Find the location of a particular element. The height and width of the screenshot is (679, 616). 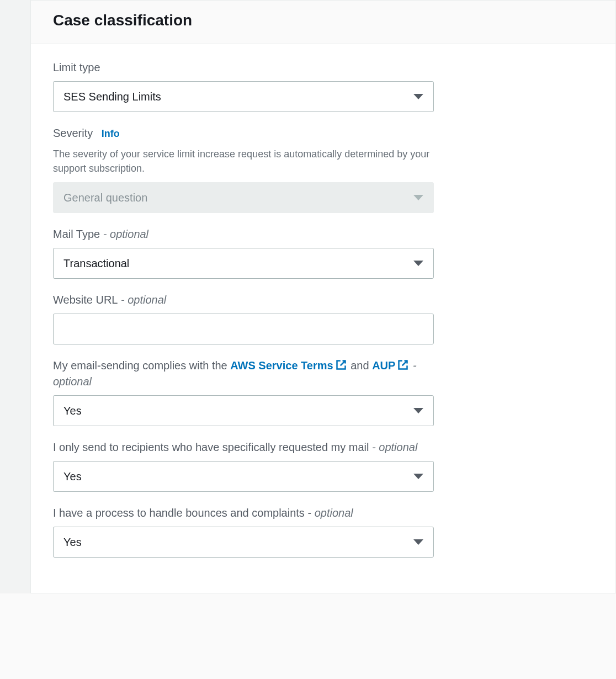

recipients-optional: - optional is located at coordinates (394, 447).